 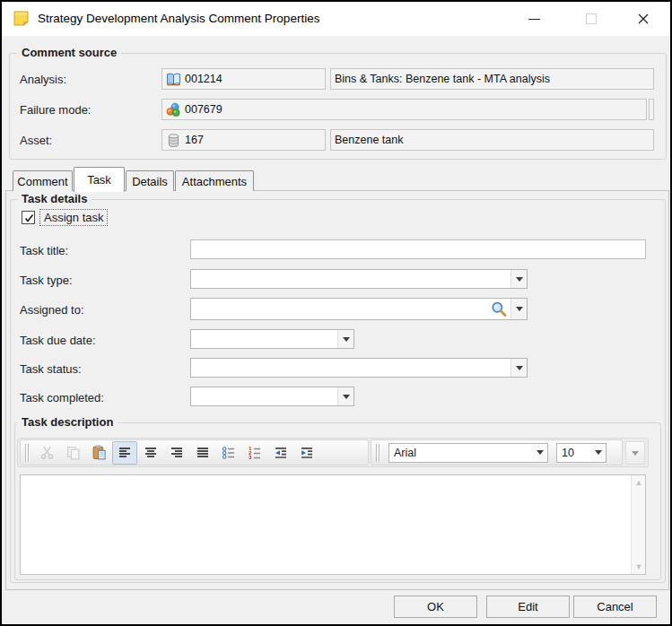 What do you see at coordinates (214, 181) in the screenshot?
I see `tab-attachments: Attachments` at bounding box center [214, 181].